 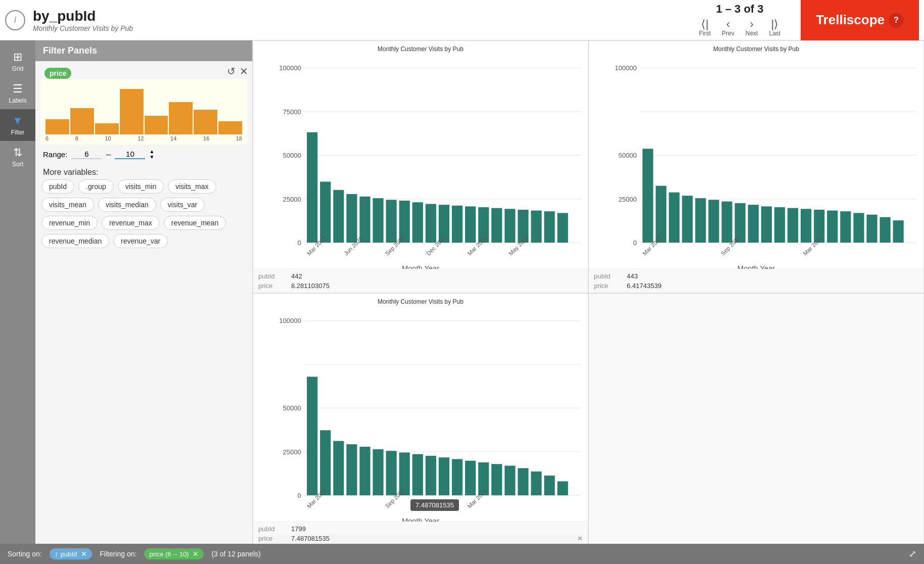 I want to click on panel-1-price-value: 8.281103075, so click(x=310, y=286).